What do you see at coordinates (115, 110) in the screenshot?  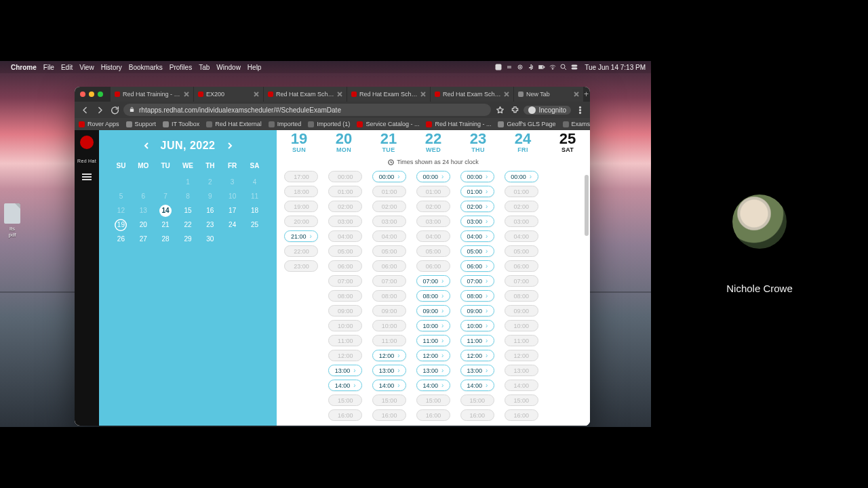 I see `nav-reload-button` at bounding box center [115, 110].